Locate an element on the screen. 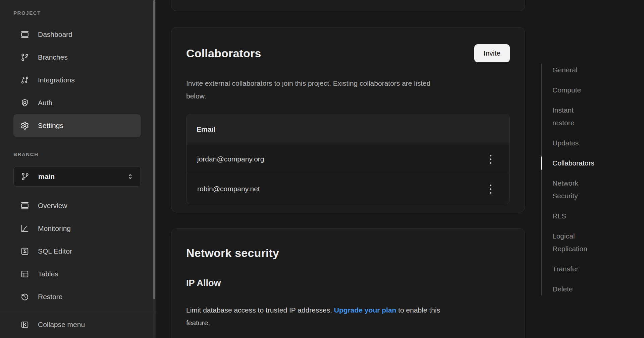 This screenshot has width=644, height=338. nav-item-rls: RLS is located at coordinates (578, 216).